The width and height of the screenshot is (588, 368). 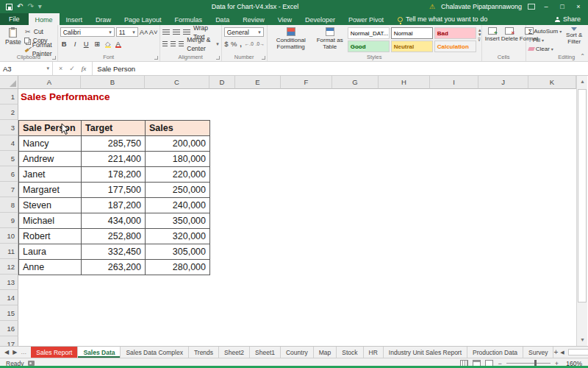 What do you see at coordinates (350, 352) in the screenshot?
I see `sheet-tab-stock: Stock` at bounding box center [350, 352].